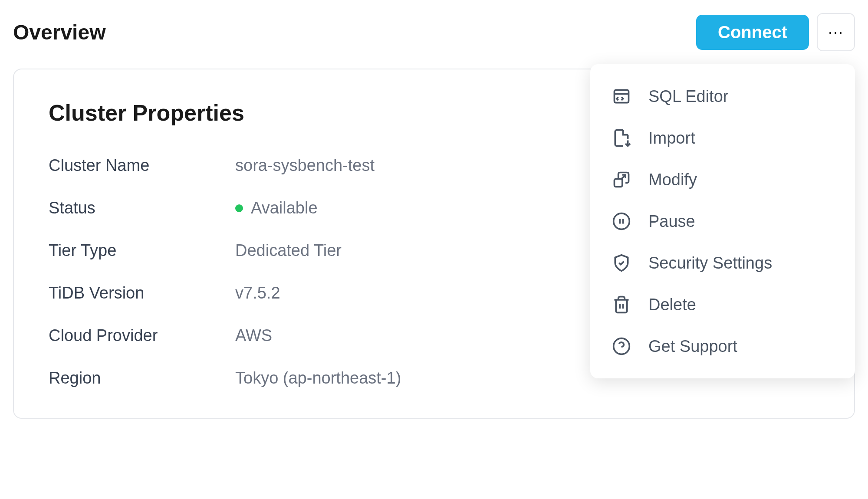 This screenshot has height=499, width=868. I want to click on property-value: sora-sysbench-test, so click(305, 166).